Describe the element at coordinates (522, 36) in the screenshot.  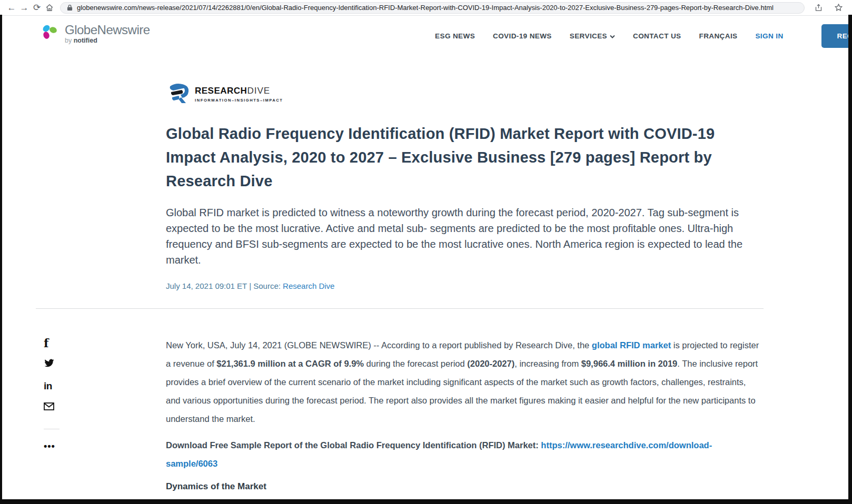
I see `nav-covid-19-news: COVID-19 NEWS` at that location.